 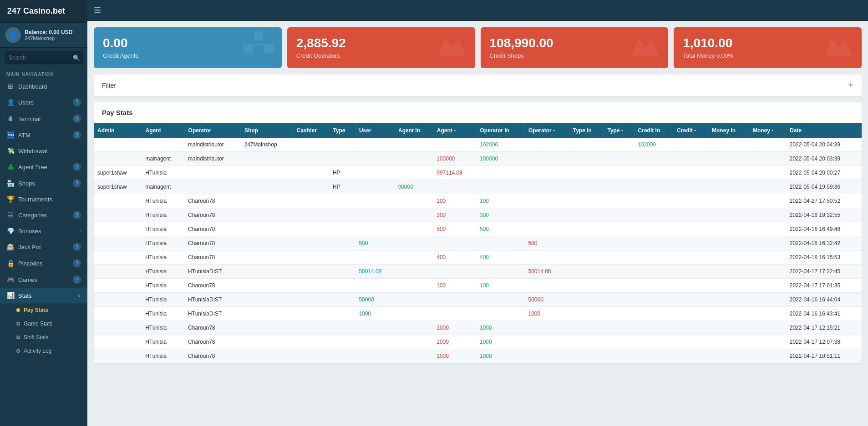 What do you see at coordinates (212, 187) in the screenshot?
I see `cell-operator` at bounding box center [212, 187].